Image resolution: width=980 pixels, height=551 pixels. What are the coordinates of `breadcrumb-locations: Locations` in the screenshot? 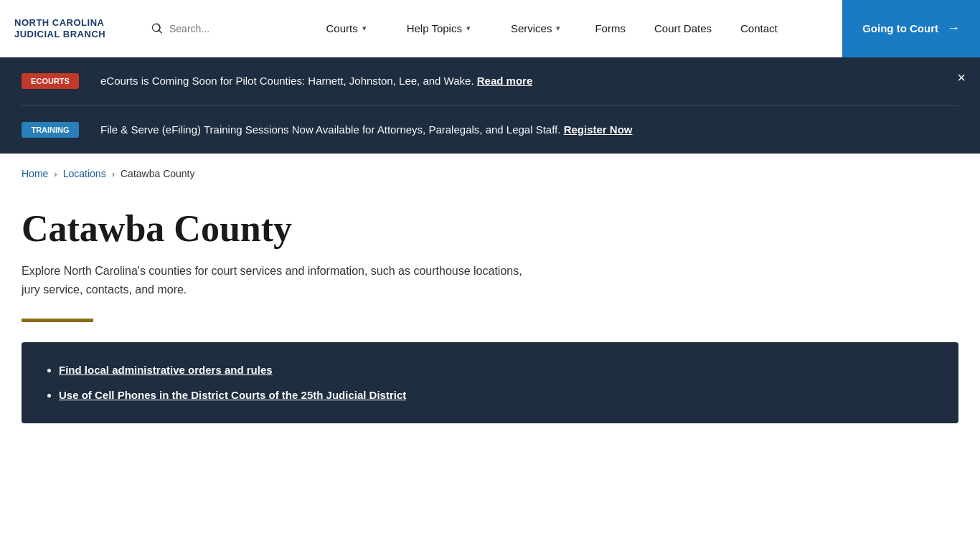 It's located at (85, 174).